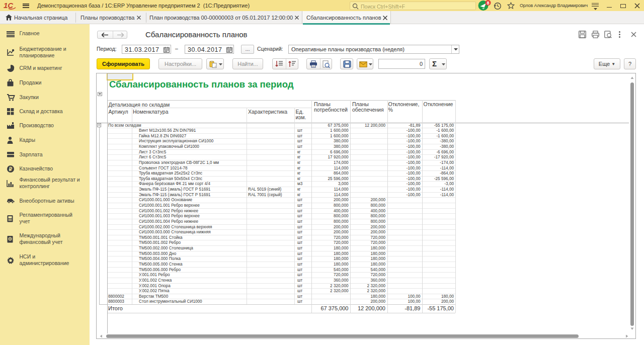 This screenshot has width=644, height=345. What do you see at coordinates (488, 3) in the screenshot?
I see `svg-text: 8` at bounding box center [488, 3].